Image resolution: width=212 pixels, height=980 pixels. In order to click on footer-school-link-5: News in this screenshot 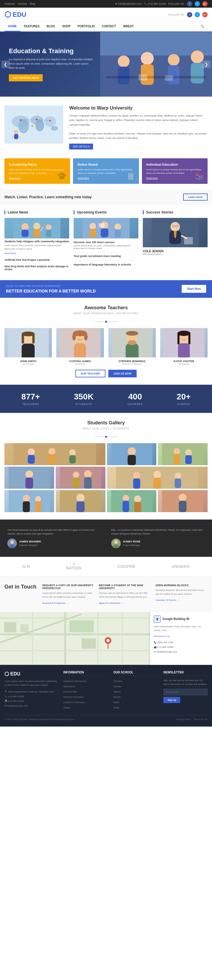, I will do `click(135, 702)`.